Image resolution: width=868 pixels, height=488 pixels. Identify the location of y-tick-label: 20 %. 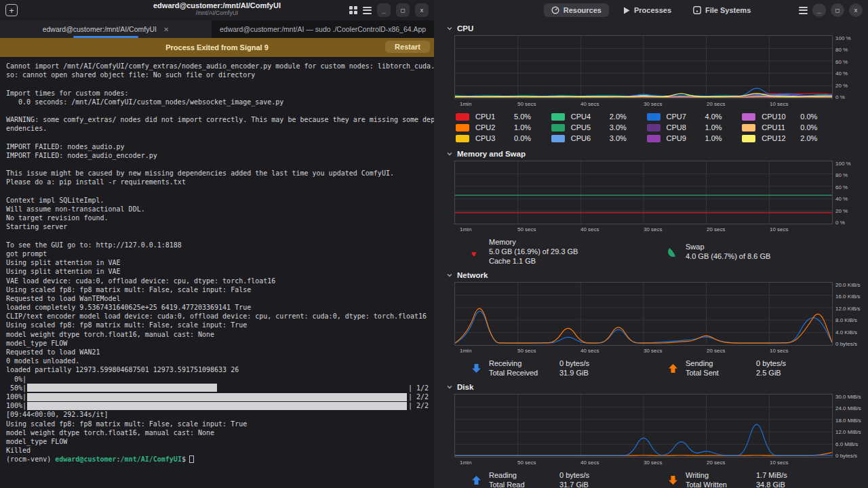
(851, 85).